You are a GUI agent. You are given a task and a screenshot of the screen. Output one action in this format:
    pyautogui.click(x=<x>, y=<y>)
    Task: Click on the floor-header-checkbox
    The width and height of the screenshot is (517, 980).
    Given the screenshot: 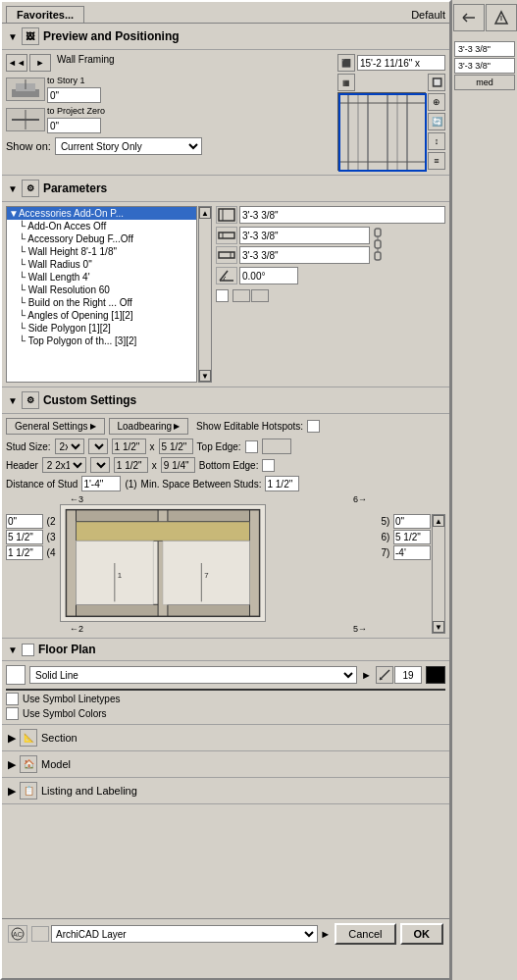 What is the action you would take?
    pyautogui.click(x=27, y=649)
    